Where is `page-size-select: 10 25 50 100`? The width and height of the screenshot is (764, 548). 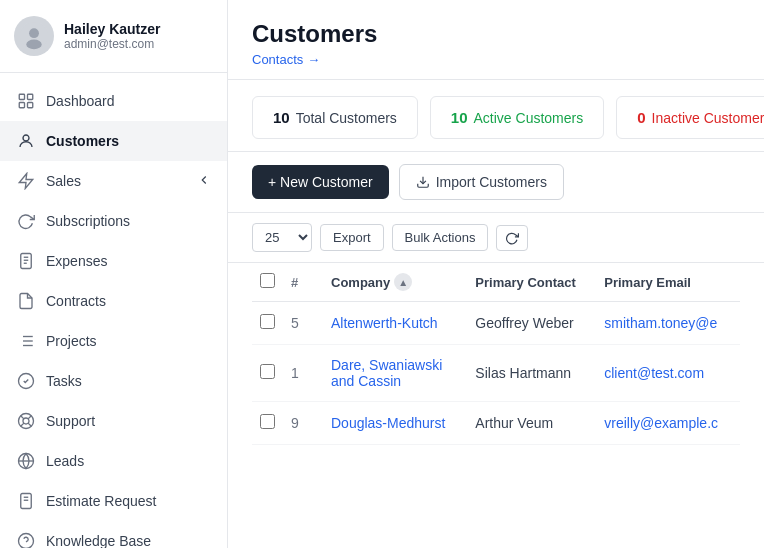 page-size-select: 10 25 50 100 is located at coordinates (282, 238).